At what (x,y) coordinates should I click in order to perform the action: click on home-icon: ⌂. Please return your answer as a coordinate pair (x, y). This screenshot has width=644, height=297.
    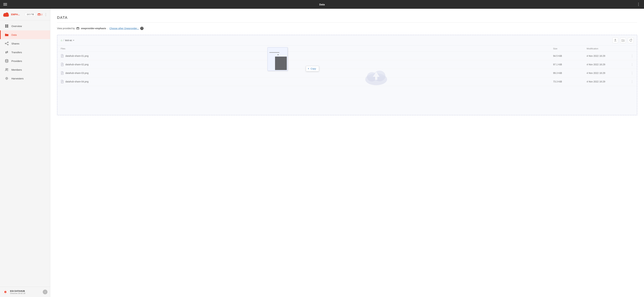
    Looking at the image, I should click on (62, 40).